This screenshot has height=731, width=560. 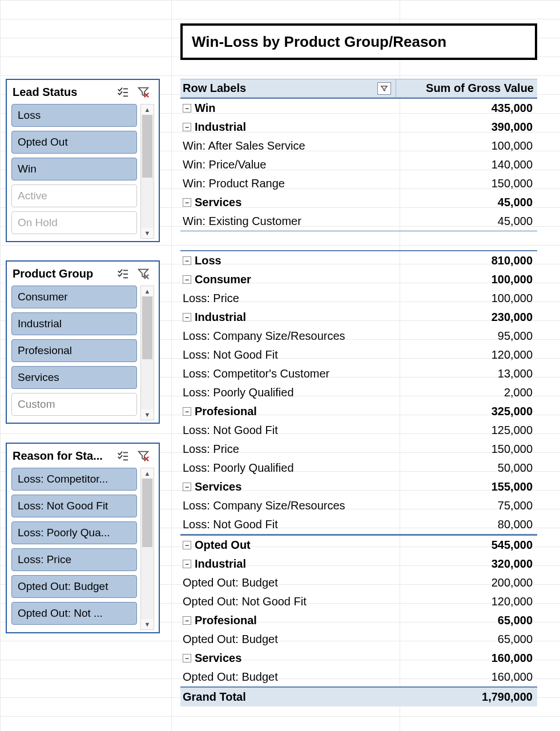 I want to click on pivot-row-label: Win, so click(x=205, y=109).